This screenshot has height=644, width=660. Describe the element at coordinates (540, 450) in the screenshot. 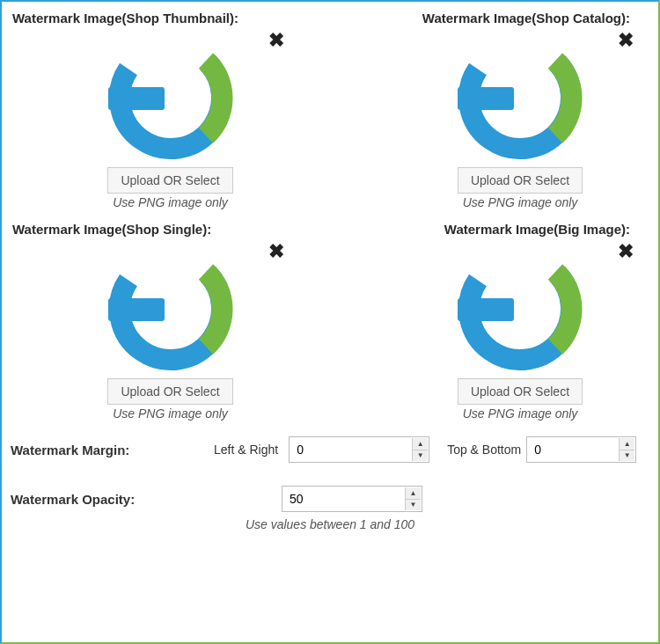

I see `margin-top-bottom-group: Top & Bottom ▲ ▼` at that location.